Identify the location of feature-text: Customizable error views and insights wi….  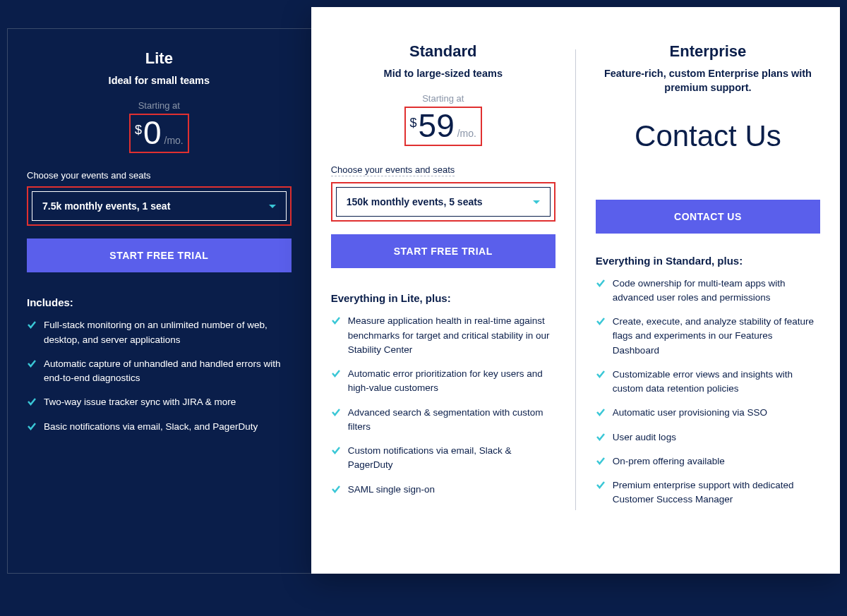
(716, 382).